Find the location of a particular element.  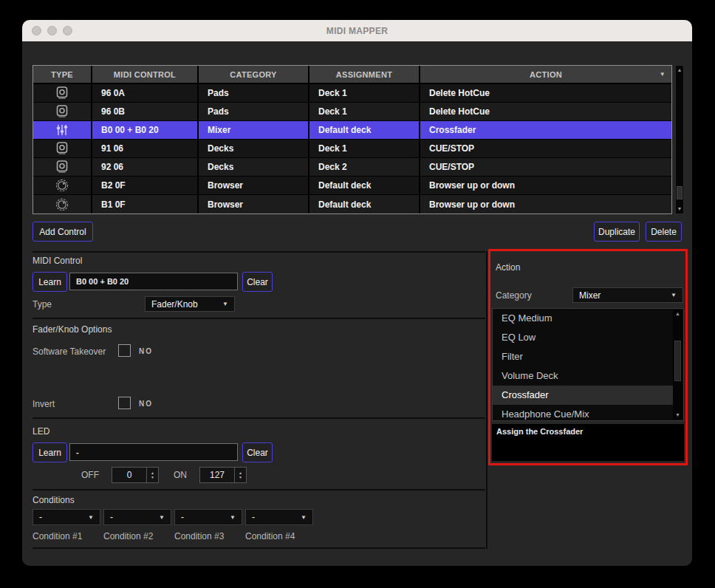

action-description-box: Assign the Crossfader is located at coordinates (588, 442).